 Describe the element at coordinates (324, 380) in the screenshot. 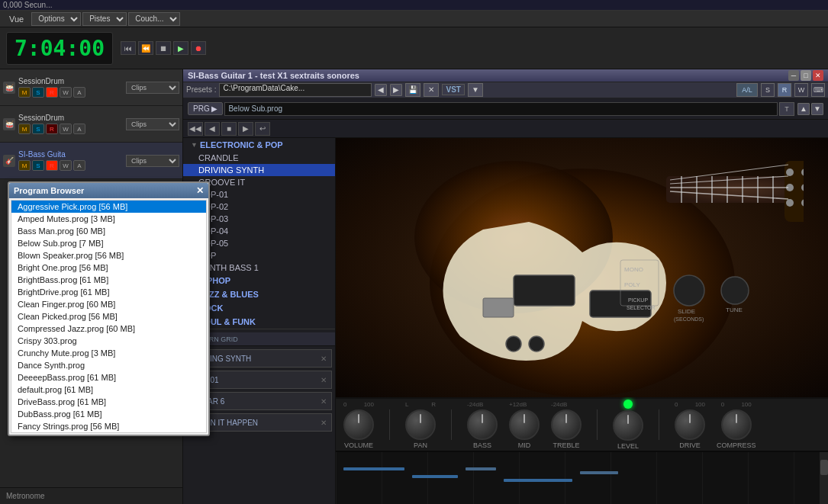

I see `close-slot-2: ✕` at that location.